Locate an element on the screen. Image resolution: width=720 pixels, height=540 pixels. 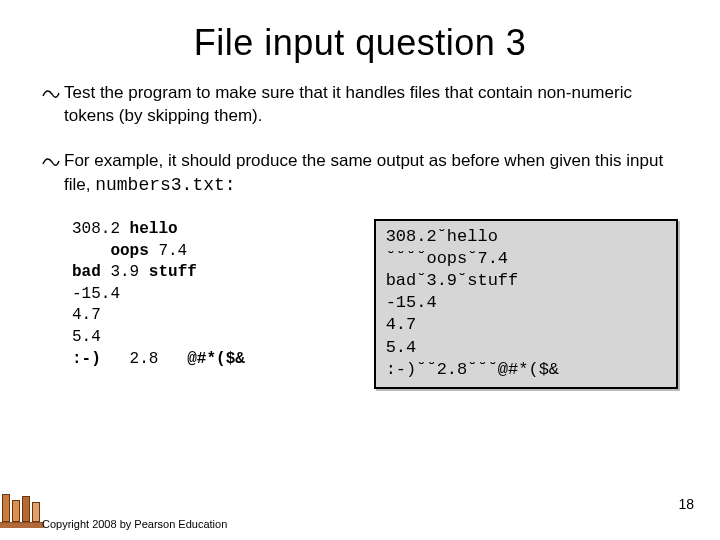
code-text: 2.8 is located at coordinates (144, 359).